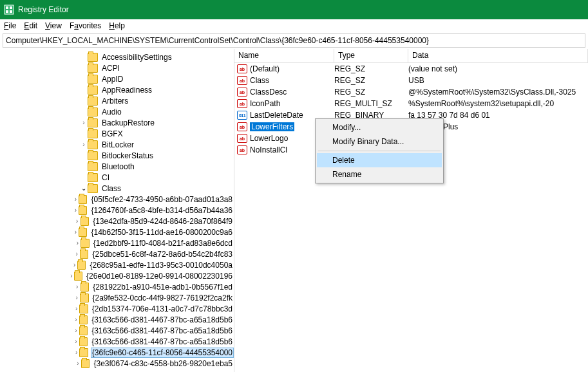  I want to click on tree-label: ACPI, so click(111, 68).